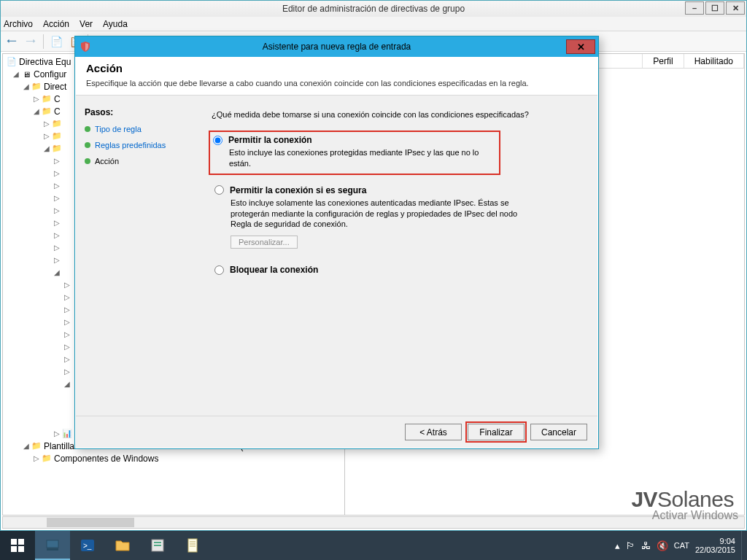  I want to click on wizard-title: Asistente para nueva regla de entrada, so click(337, 47).